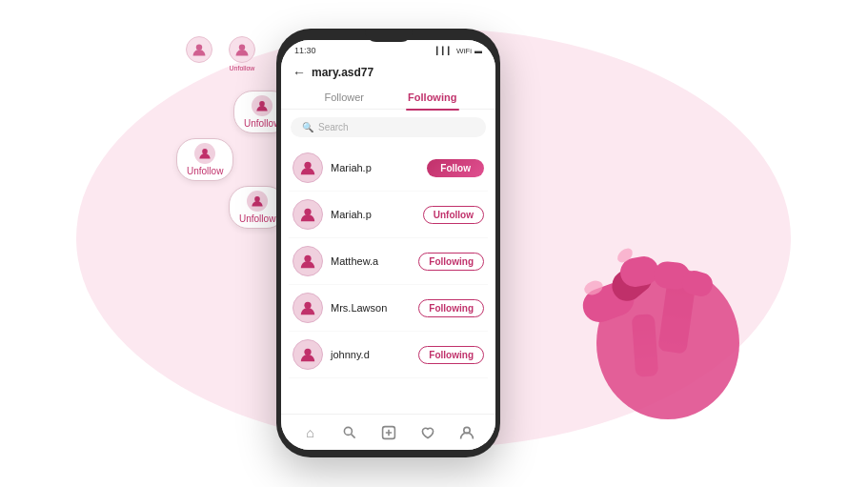  Describe the element at coordinates (454, 215) in the screenshot. I see `unfollow-button-2: Unfollow` at that location.